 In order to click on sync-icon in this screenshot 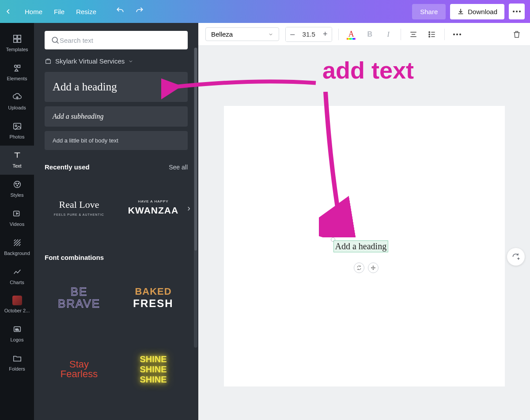, I will do `click(359, 268)`.